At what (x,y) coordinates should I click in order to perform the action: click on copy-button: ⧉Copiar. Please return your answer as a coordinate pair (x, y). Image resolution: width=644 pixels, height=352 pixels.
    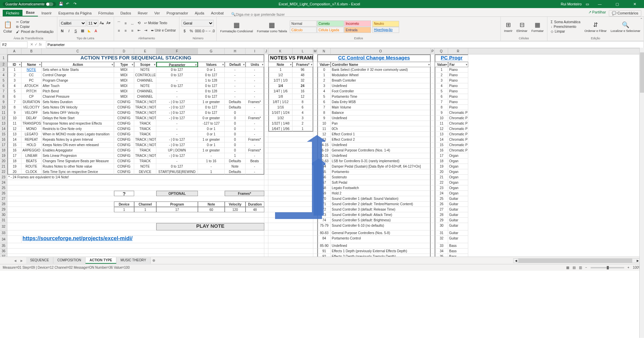
    Looking at the image, I should click on (35, 27).